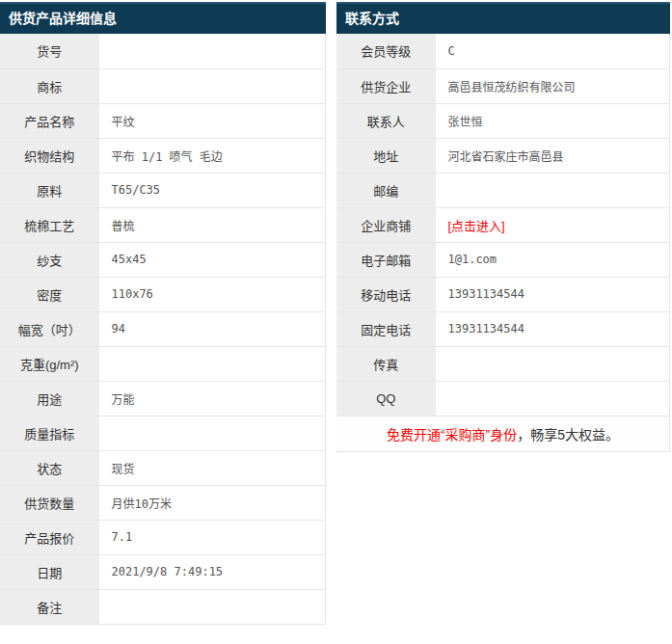 This screenshot has height=644, width=672. I want to click on table-row: 克重(g/m²), so click(163, 363).